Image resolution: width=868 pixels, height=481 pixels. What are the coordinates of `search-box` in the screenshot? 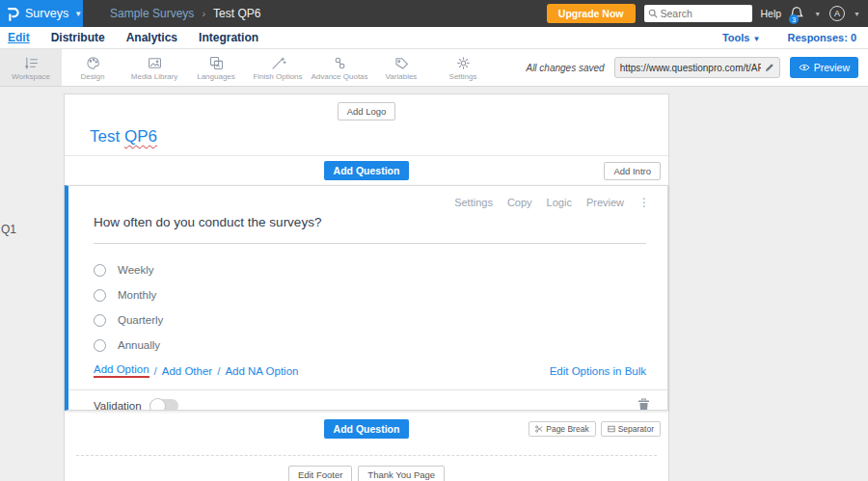 It's located at (698, 13).